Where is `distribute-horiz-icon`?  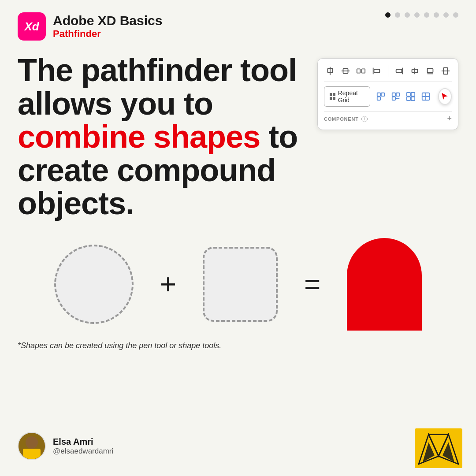
distribute-horiz-icon is located at coordinates (446, 71).